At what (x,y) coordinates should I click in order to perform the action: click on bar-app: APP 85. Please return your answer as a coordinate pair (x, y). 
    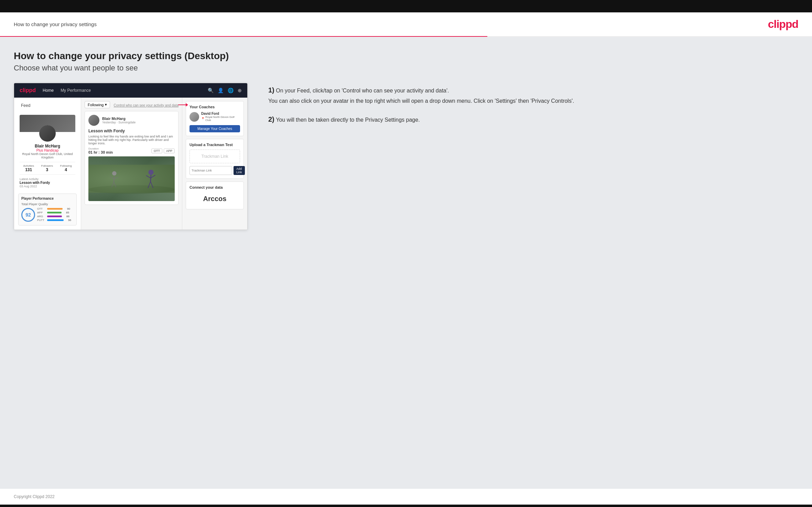
    Looking at the image, I should click on (55, 212).